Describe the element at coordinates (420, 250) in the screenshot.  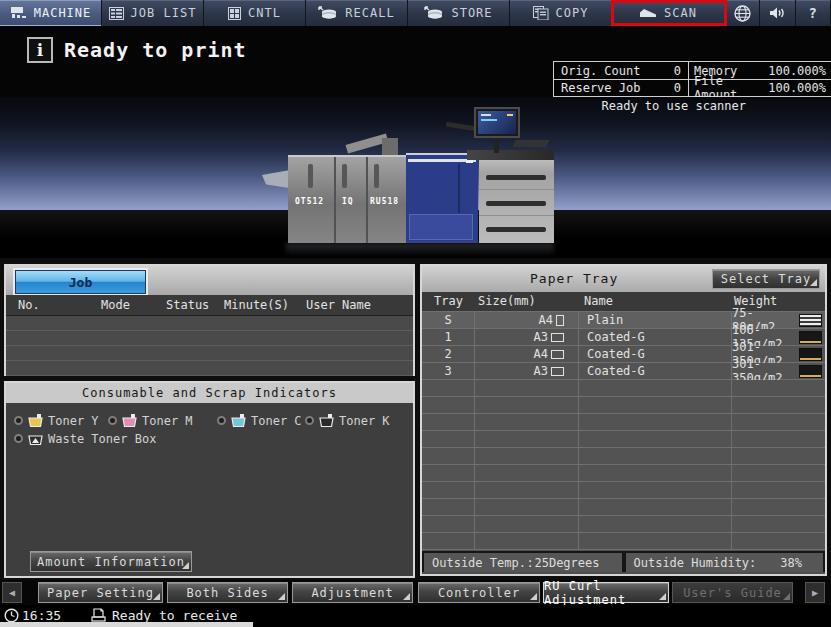
I see `printer-reflection` at that location.